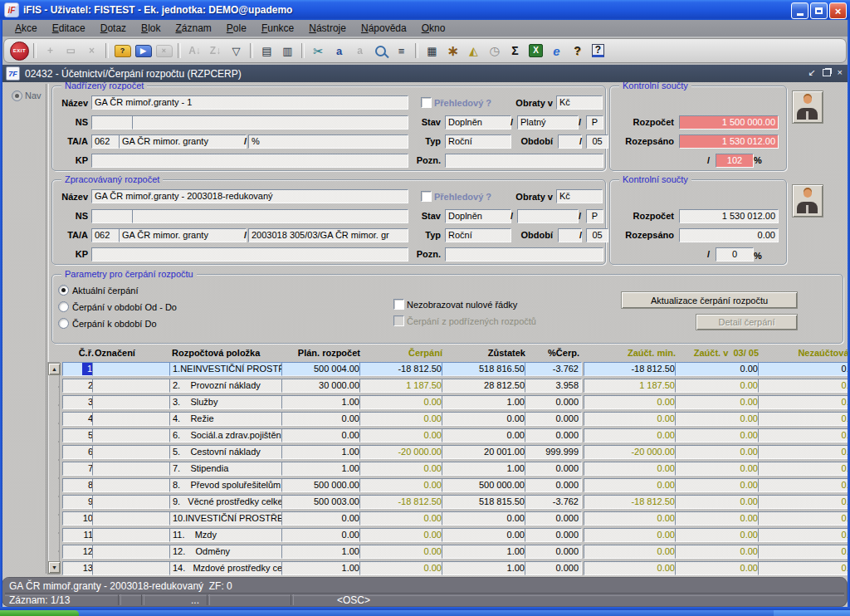  Describe the element at coordinates (329, 236) in the screenshot. I see `current-taa-detail-field: 2003018 305/03/GA ČR mimor. gr` at that location.